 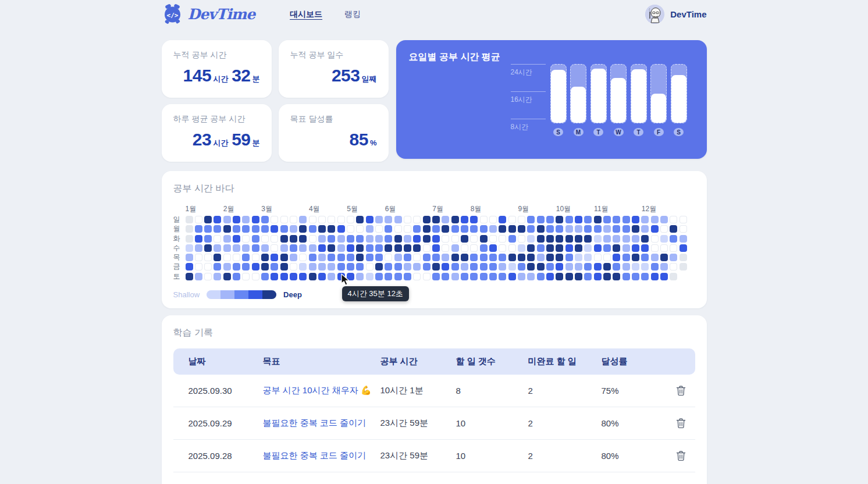 What do you see at coordinates (353, 15) in the screenshot?
I see `nav-ranking: 랭킹` at bounding box center [353, 15].